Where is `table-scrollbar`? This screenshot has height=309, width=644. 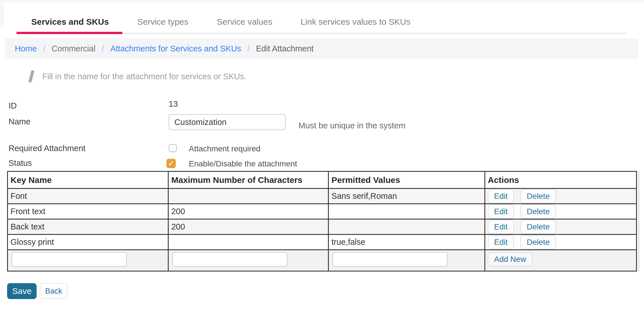 table-scrollbar is located at coordinates (639, 222).